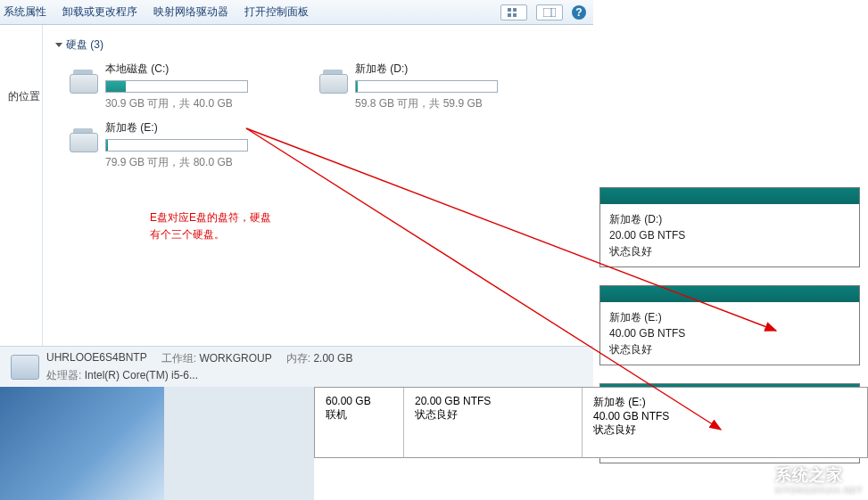 The height and width of the screenshot is (500, 868). Describe the element at coordinates (141, 375) in the screenshot. I see `cpu-value: Intel(R) Core(TM) i5-6...` at that location.